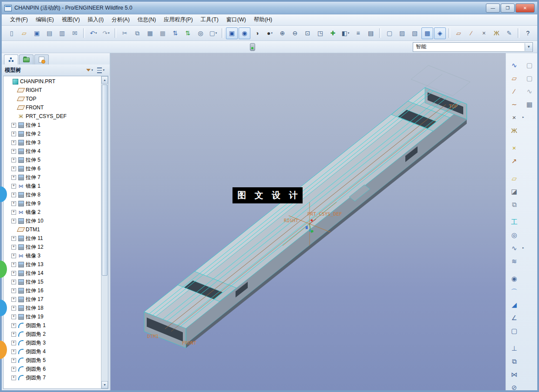 This screenshot has height=392, width=539. I want to click on tree-item: DTM1, so click(52, 230).